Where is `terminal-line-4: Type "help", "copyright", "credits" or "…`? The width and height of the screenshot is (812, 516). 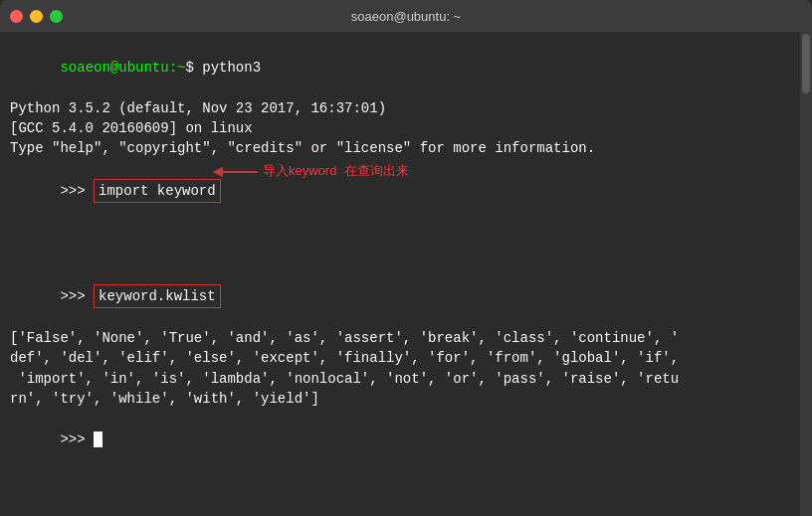 terminal-line-4: Type "help", "copyright", "credits" or "… is located at coordinates (406, 148).